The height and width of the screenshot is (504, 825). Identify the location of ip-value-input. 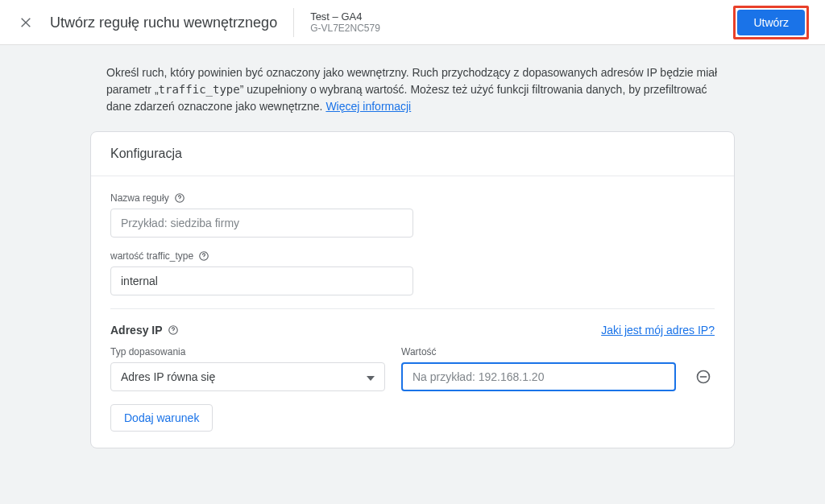
(538, 377).